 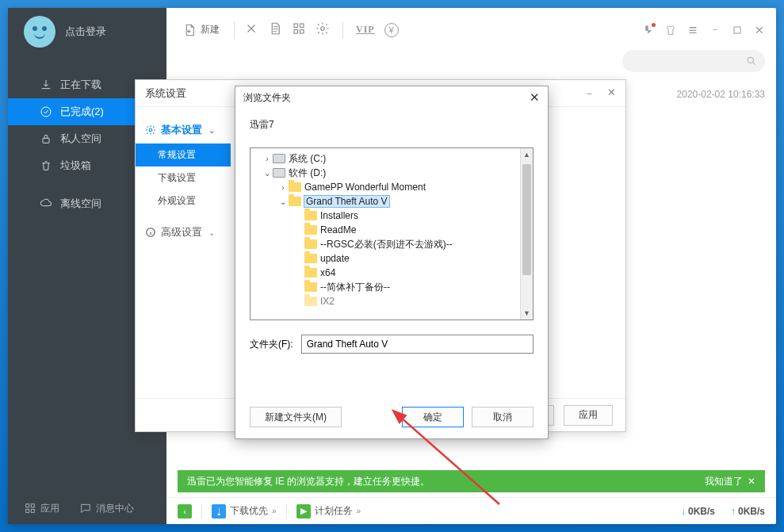 What do you see at coordinates (183, 178) in the screenshot?
I see `settings-sub-download: 下载设置` at bounding box center [183, 178].